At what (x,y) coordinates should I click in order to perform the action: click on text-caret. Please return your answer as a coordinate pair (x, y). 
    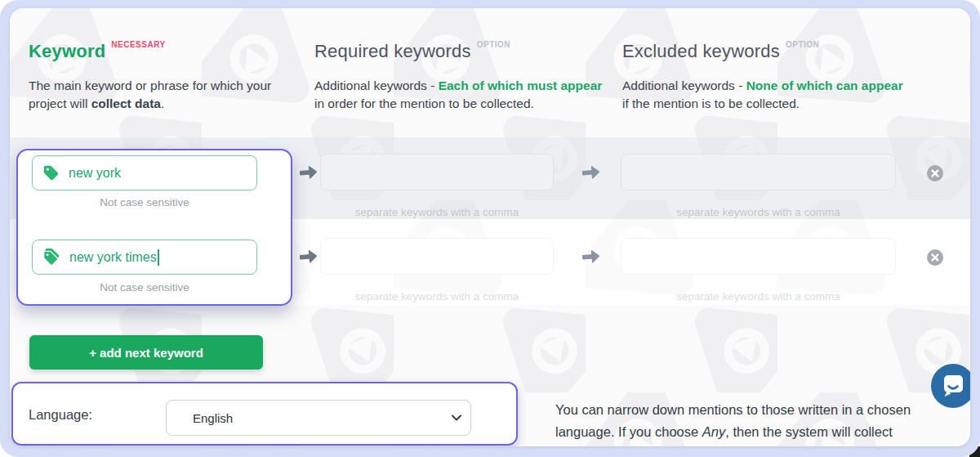
    Looking at the image, I should click on (158, 258).